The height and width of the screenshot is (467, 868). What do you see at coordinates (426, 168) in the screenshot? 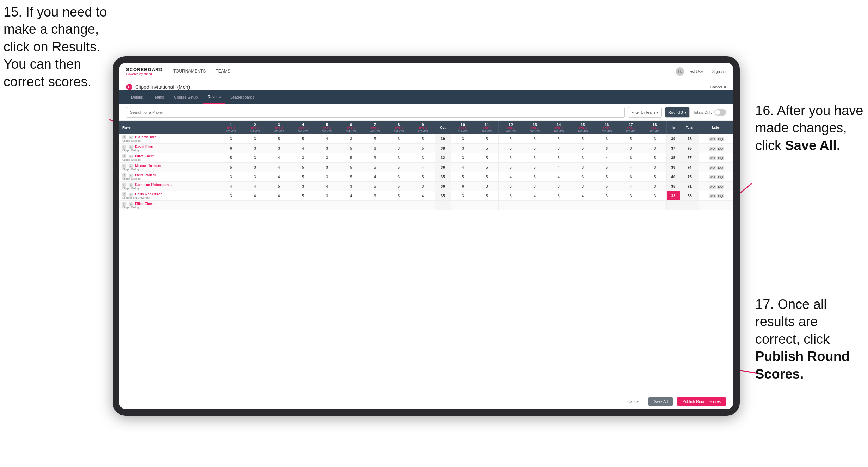
I see `table-row: S A Marcus Turners Clippd College 534535…` at bounding box center [426, 168].